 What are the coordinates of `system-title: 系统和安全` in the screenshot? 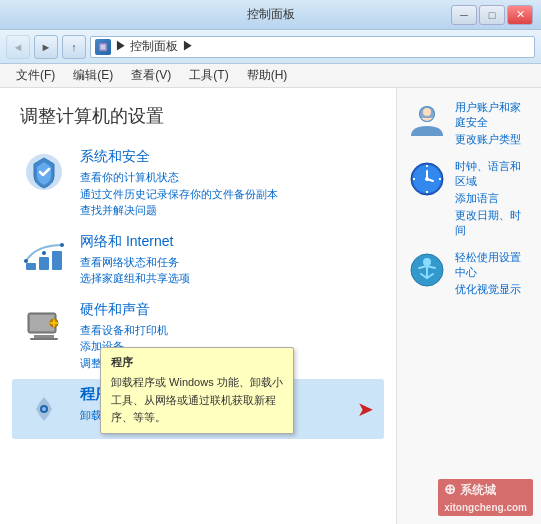 It's located at (228, 157).